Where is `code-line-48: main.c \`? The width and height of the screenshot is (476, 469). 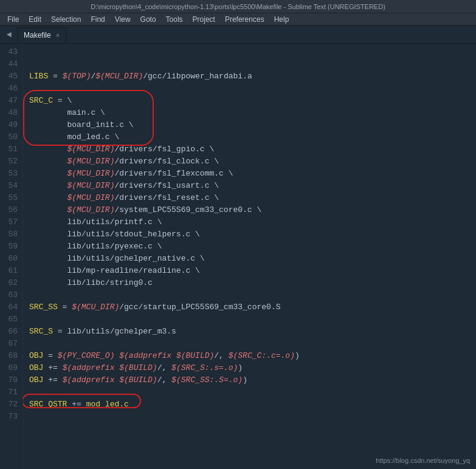
code-line-48: main.c \ is located at coordinates (253, 113).